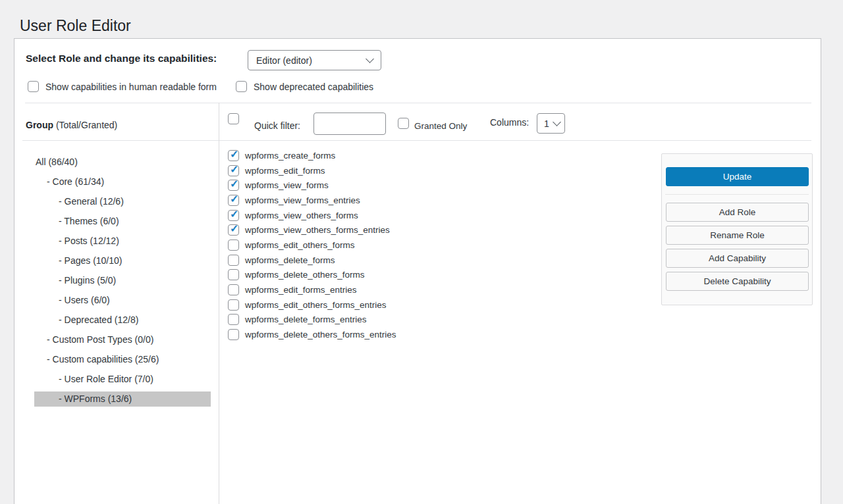  I want to click on capability-row: wpforms_create_forms, so click(312, 155).